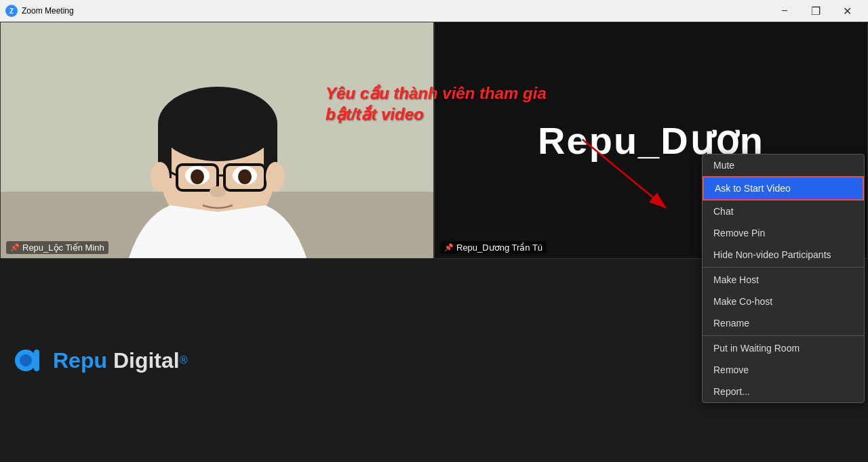  I want to click on right-participant-name: Repu_Dương Trần Tú, so click(499, 248).